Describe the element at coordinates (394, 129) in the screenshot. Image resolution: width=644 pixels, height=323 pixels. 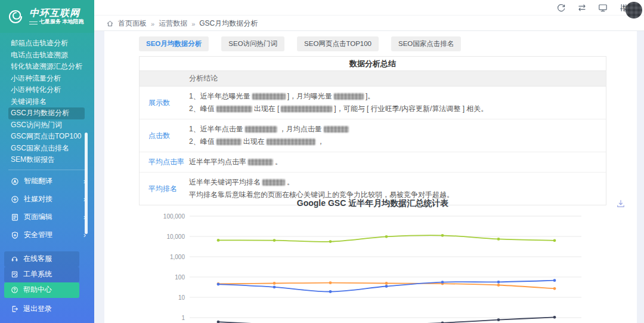
I see `conclusion-line: 1、近半年点击量，月均点击量` at that location.